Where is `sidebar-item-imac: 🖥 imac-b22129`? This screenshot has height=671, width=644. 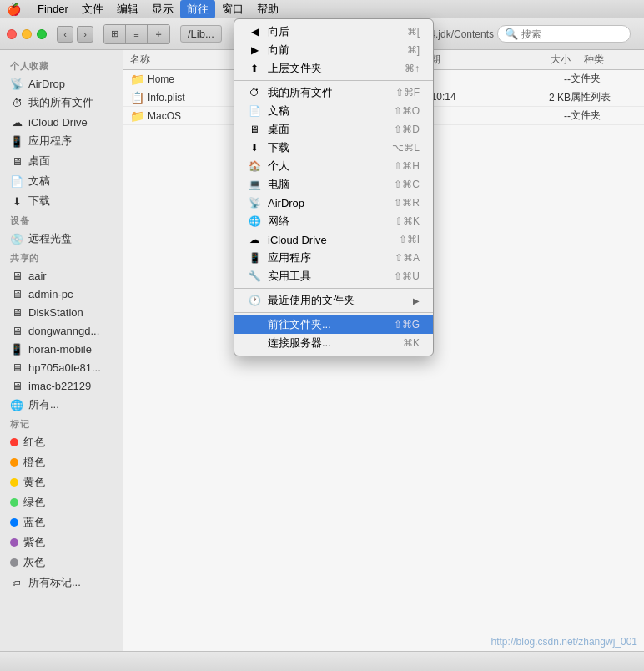 sidebar-item-imac: 🖥 imac-b22129 is located at coordinates (62, 386).